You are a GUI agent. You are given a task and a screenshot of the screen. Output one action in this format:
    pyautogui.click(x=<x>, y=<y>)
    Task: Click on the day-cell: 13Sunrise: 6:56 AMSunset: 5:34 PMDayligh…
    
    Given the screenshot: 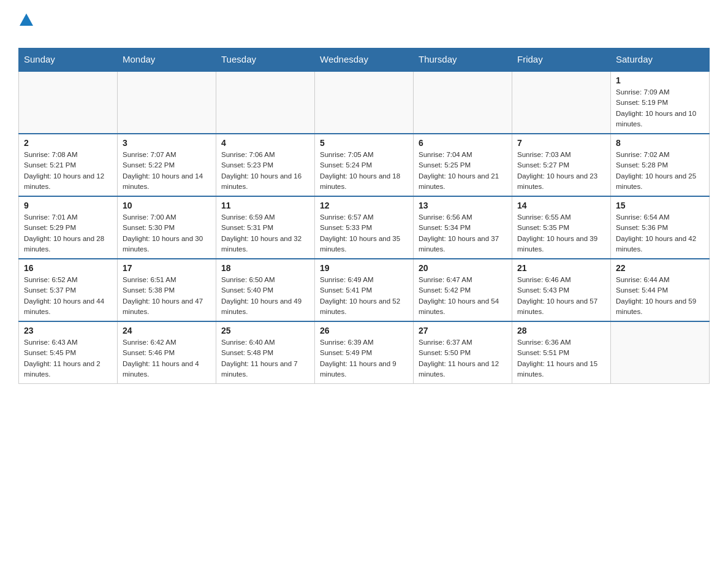 What is the action you would take?
    pyautogui.click(x=463, y=228)
    